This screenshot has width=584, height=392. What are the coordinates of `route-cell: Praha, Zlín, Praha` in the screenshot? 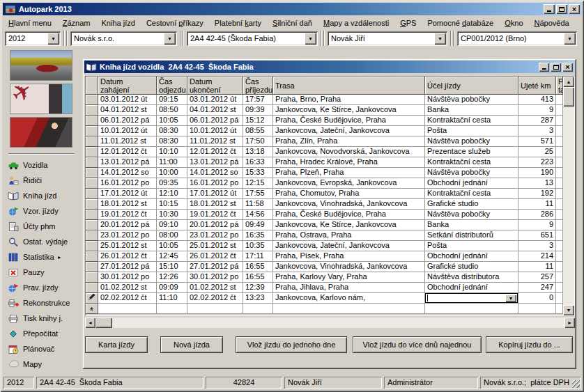 It's located at (349, 142).